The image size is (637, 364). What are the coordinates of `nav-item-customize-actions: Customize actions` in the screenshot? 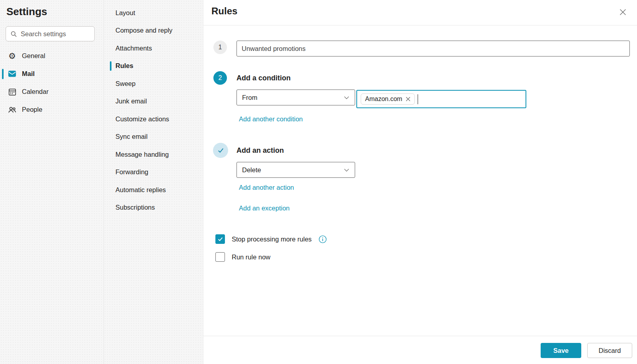 It's located at (154, 119).